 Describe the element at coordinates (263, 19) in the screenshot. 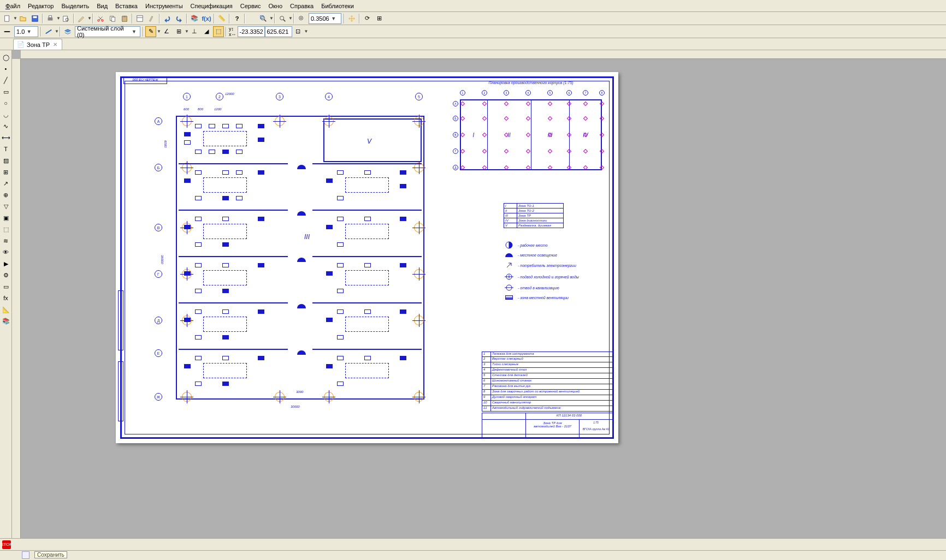

I see `zoom-window-icon` at that location.